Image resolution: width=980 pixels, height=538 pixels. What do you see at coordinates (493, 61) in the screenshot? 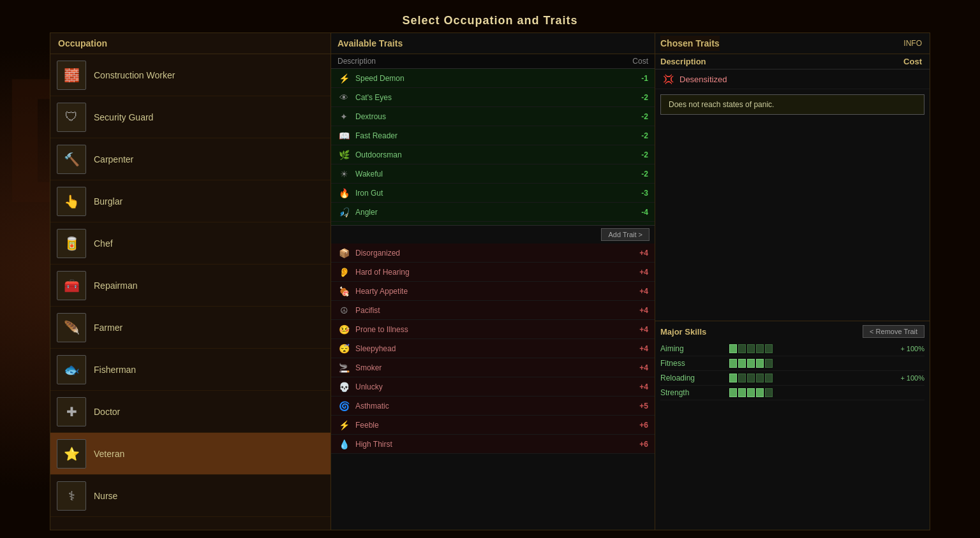
I see `traits-col-headers: Description Cost` at bounding box center [493, 61].